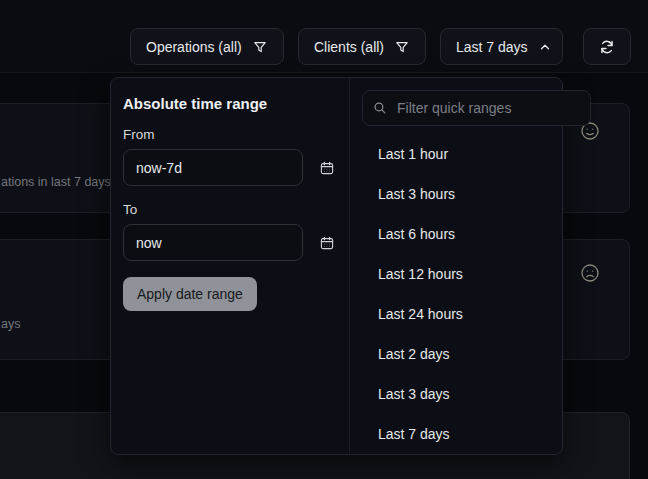 The image size is (648, 479). What do you see at coordinates (545, 47) in the screenshot?
I see `chevron-up-icon` at bounding box center [545, 47].